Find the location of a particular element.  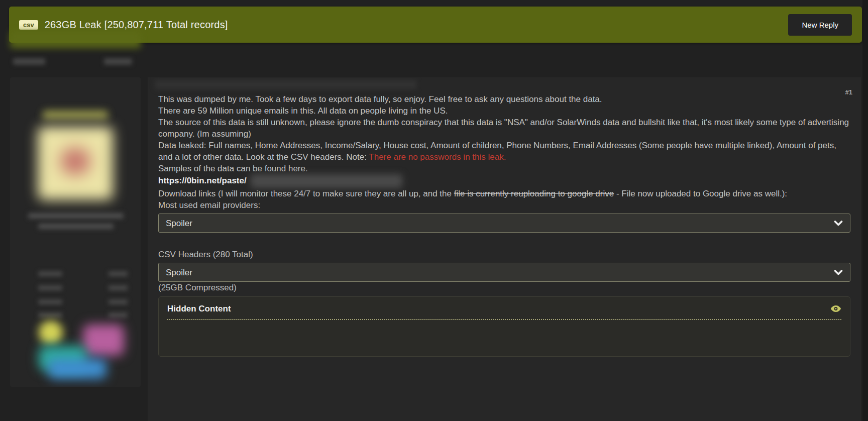

thread-title: 263GB Leak [250,807,711 Total records] is located at coordinates (137, 25).